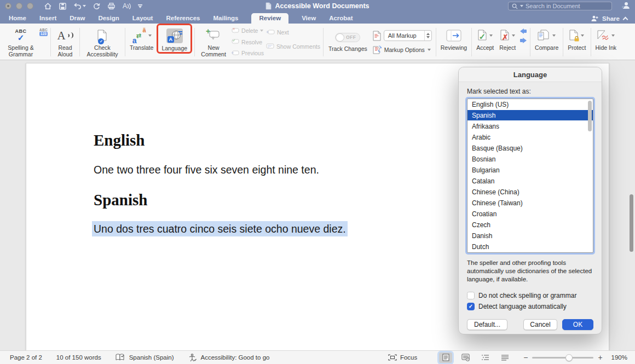 Image resolution: width=635 pixels, height=364 pixels. Describe the element at coordinates (21, 42) in the screenshot. I see `spelling-grammar-button: ABC✓ Spelling & Grammar` at that location.